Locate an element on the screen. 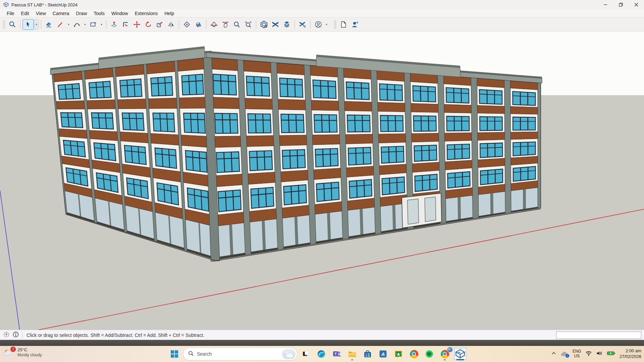 Image resolution: width=644 pixels, height=362 pixels. zoom-tool-icon is located at coordinates (237, 24).